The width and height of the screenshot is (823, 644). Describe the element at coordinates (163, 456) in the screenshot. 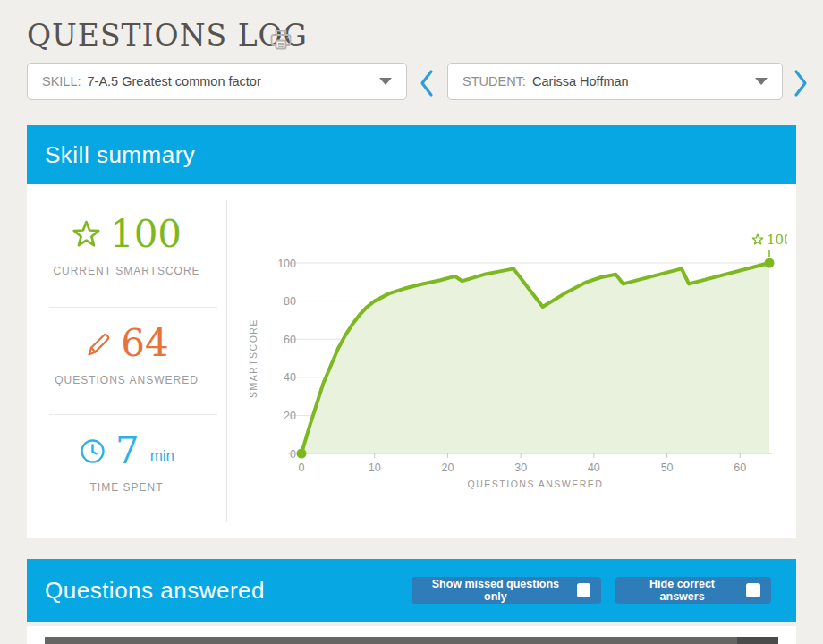

I see `time-spent-unit: min` at that location.